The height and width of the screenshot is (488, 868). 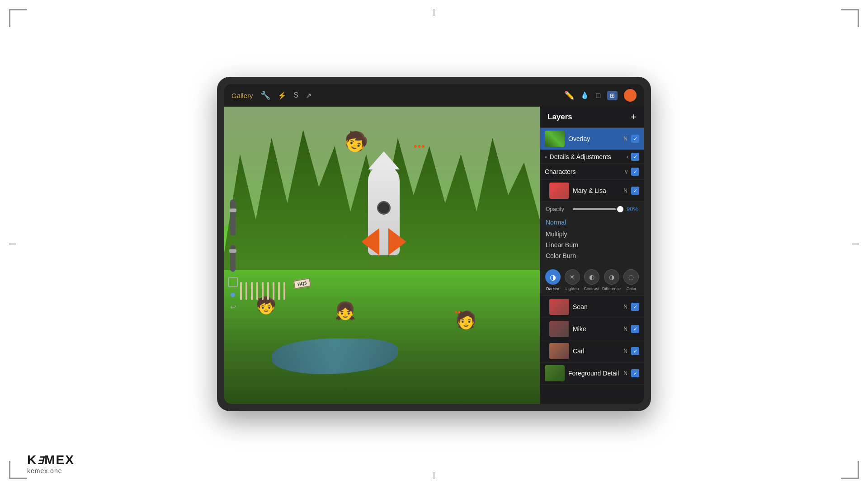 I want to click on layers-icon: ⊞, so click(x=612, y=96).